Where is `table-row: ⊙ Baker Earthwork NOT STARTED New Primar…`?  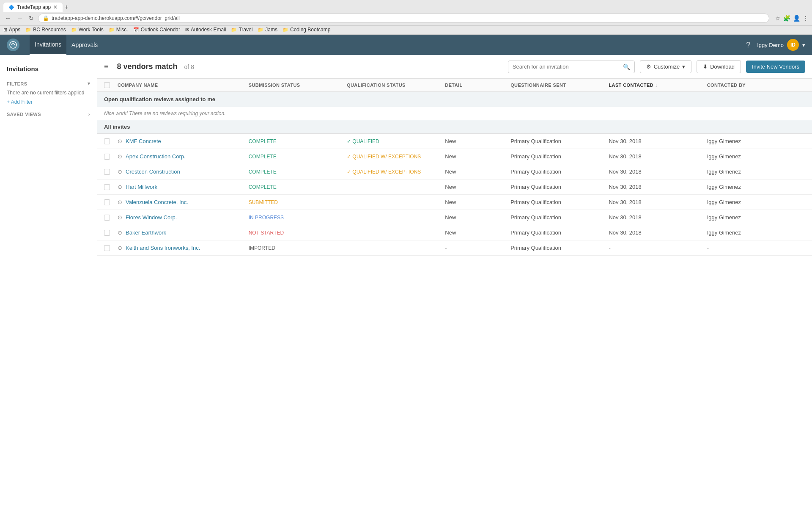 table-row: ⊙ Baker Earthwork NOT STARTED New Primar… is located at coordinates (455, 233).